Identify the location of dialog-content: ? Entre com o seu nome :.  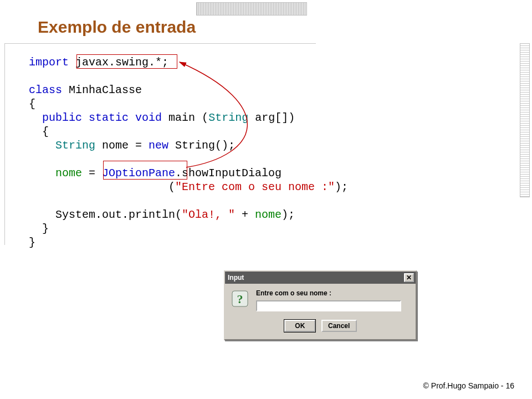
(320, 300).